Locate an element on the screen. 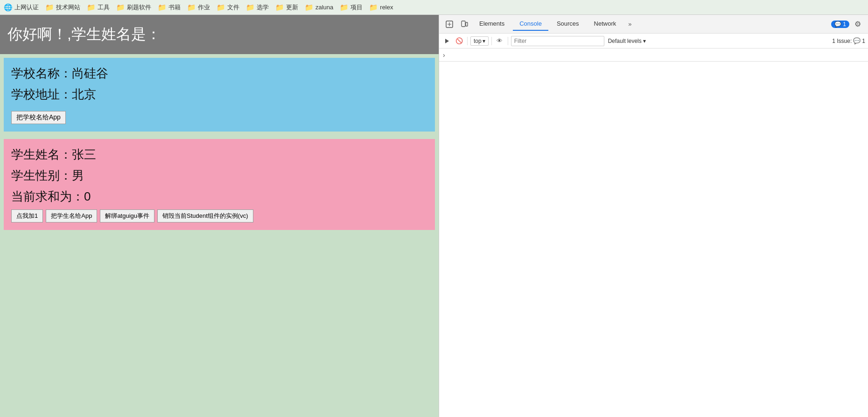  folder-icon-2: 📁 is located at coordinates (91, 7).